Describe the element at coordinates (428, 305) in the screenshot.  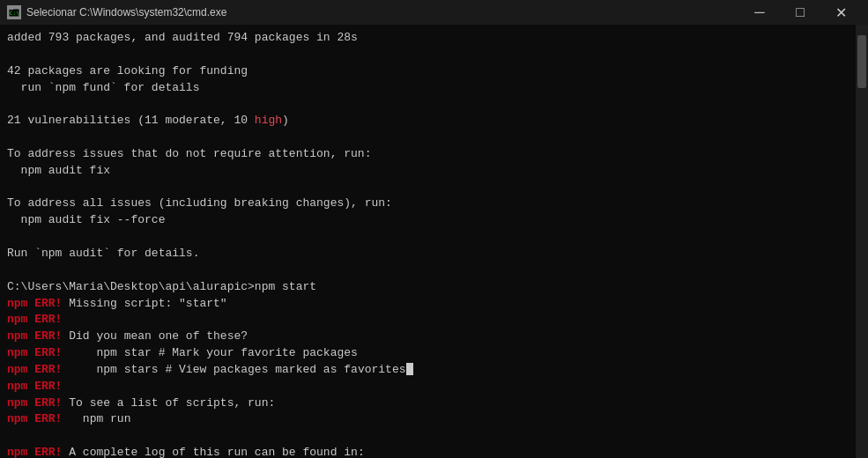
I see `npm-err-1: npm ERR! Missing script: "start"` at that location.